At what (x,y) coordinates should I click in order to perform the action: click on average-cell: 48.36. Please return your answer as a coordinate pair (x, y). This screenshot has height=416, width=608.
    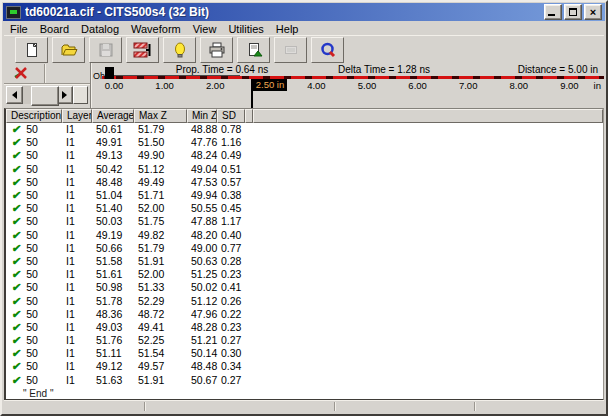
    Looking at the image, I should click on (113, 314).